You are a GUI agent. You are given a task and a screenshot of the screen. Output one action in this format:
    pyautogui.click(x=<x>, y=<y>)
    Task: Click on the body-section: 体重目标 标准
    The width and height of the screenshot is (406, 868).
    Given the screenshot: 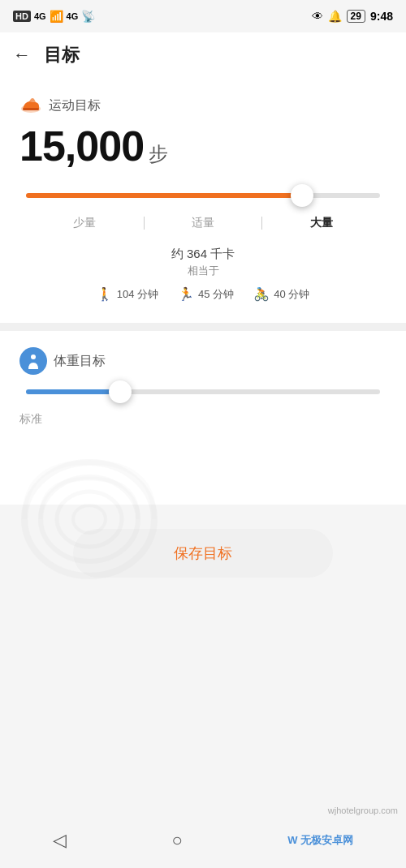 What is the action you would take?
    pyautogui.click(x=203, y=385)
    